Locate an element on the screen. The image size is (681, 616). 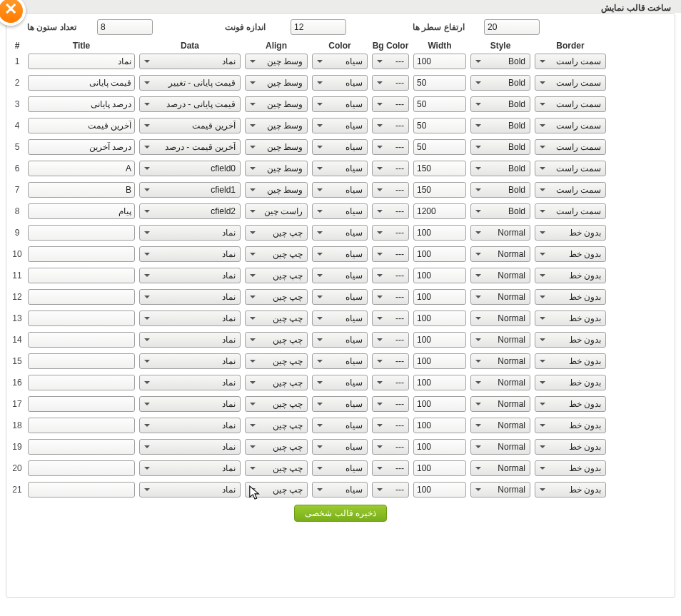
col-count-input is located at coordinates (125, 27).